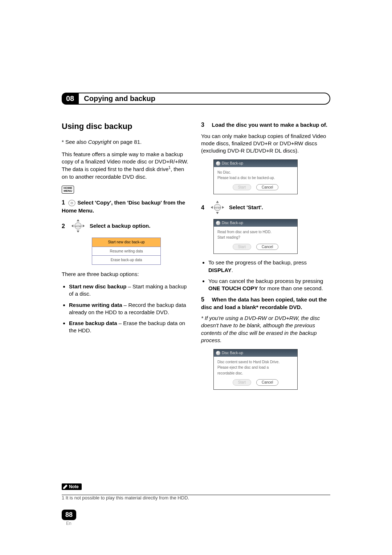 This screenshot has height=555, width=392. Describe the element at coordinates (126, 243) in the screenshot. I see `option-start-new: Start new disc back-up` at that location.